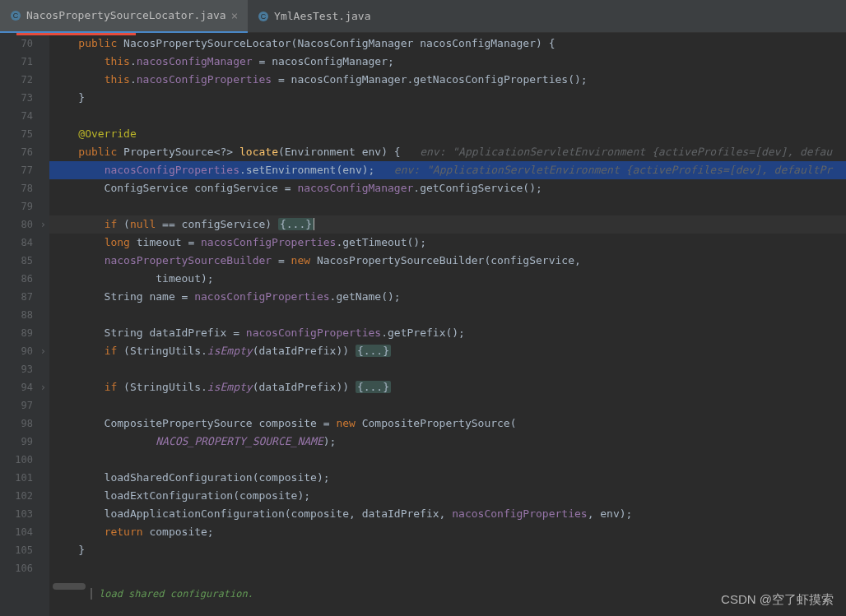 This screenshot has height=616, width=846. What do you see at coordinates (25, 62) in the screenshot?
I see `line-number: 71` at bounding box center [25, 62].